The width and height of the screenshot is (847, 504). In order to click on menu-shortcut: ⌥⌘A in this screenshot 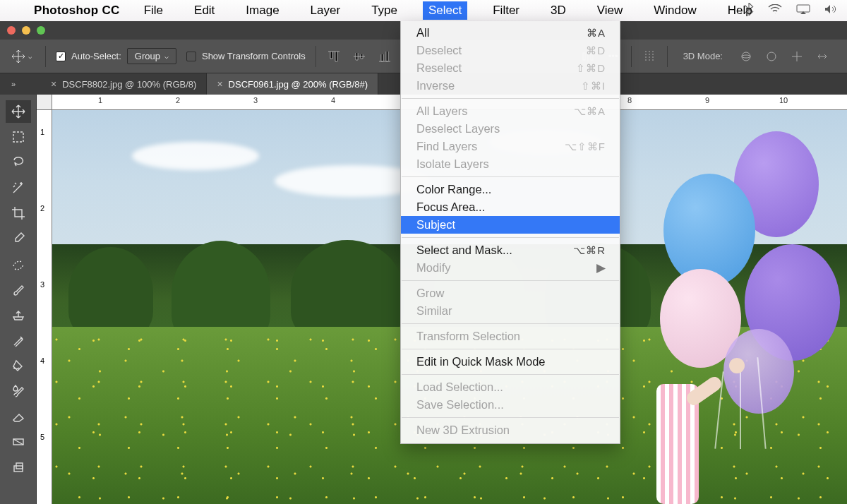, I will do `click(590, 112)`.